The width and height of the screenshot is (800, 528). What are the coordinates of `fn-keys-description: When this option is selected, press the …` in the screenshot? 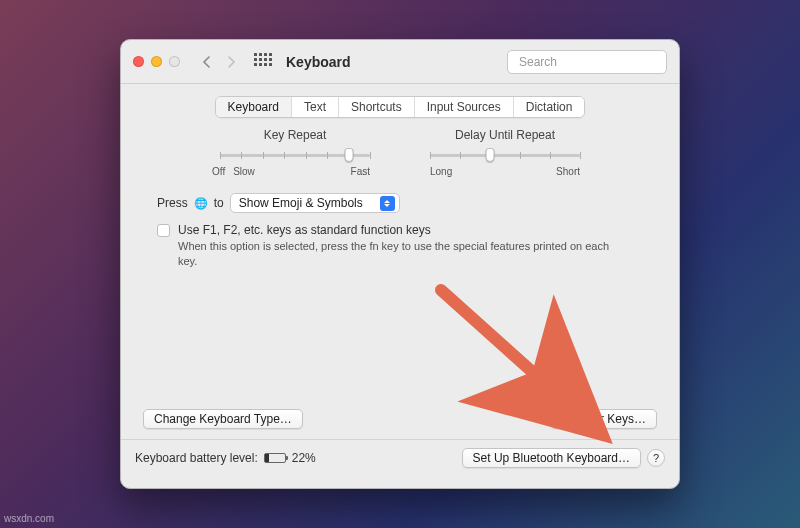 It's located at (398, 254).